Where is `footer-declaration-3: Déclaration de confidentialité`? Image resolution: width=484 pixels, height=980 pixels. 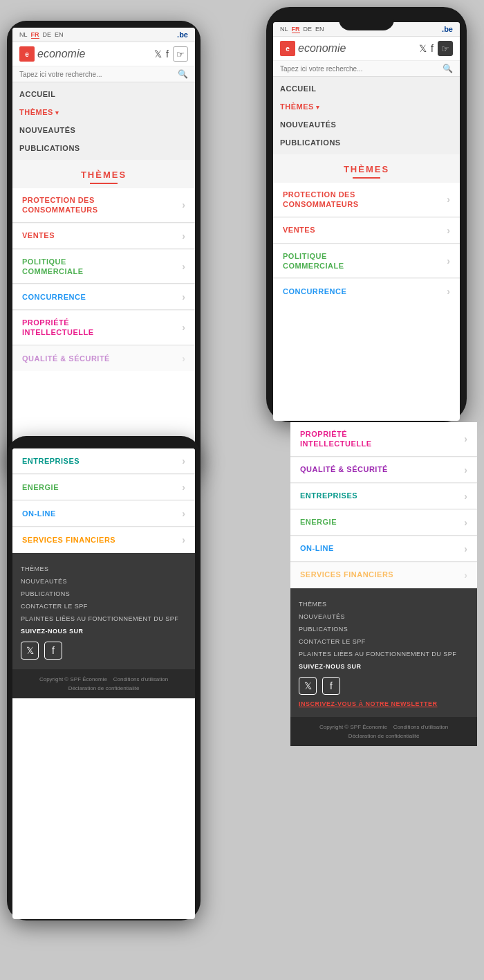
footer-declaration-3: Déclaration de confidentialité is located at coordinates (104, 688).